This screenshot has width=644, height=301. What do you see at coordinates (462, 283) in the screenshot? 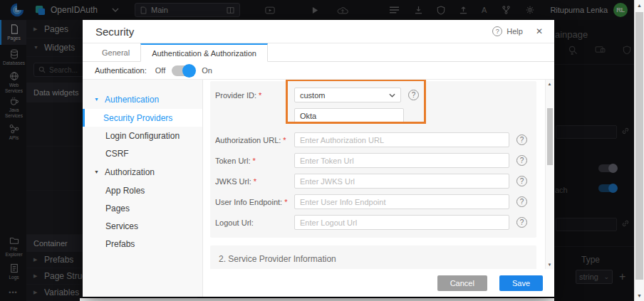
I see `cancel-button: Cancel` at bounding box center [462, 283].